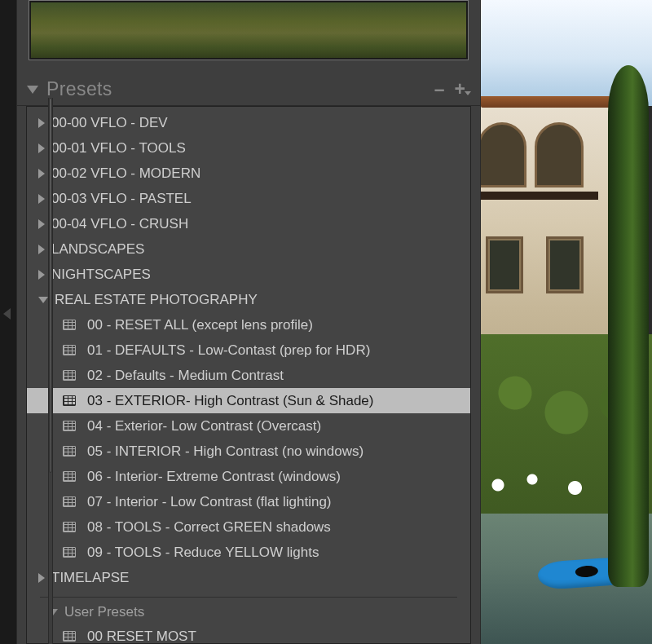 The height and width of the screenshot is (644, 652). What do you see at coordinates (249, 426) in the screenshot?
I see `preset-item: 04 - Exterior- Low Contrast (Overcast)` at bounding box center [249, 426].